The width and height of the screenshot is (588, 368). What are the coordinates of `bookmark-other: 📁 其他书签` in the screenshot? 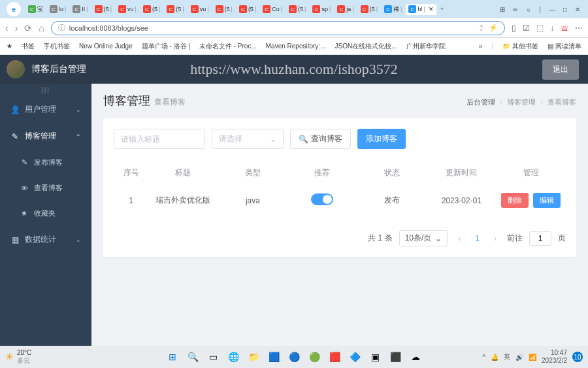 It's located at (520, 46).